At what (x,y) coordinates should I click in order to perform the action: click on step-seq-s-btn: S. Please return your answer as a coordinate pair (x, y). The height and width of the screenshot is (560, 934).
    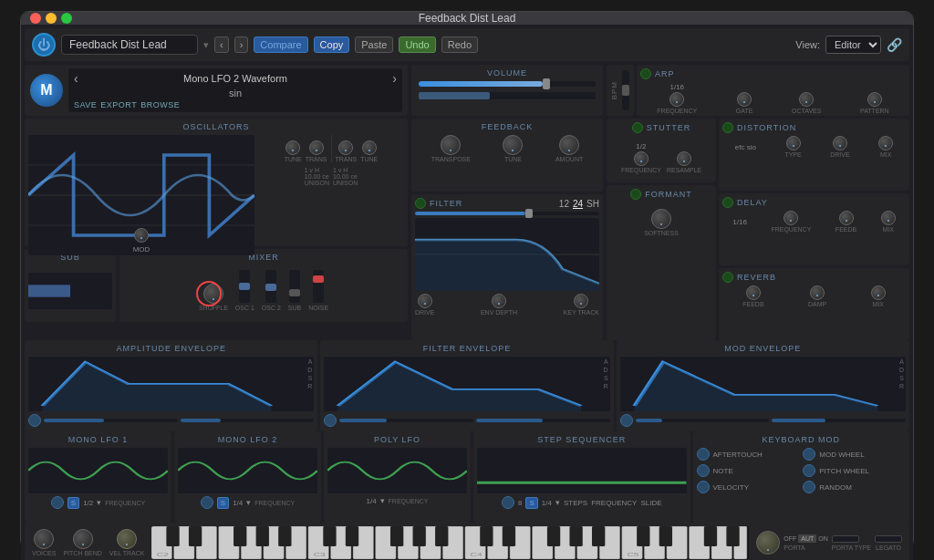
    Looking at the image, I should click on (531, 503).